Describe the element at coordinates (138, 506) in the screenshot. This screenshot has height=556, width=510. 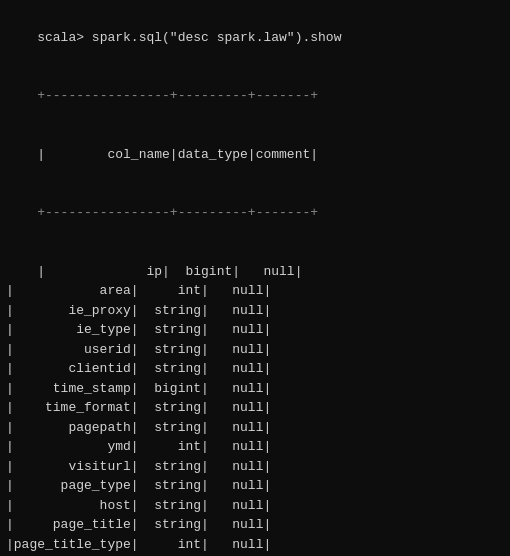
I see `table-row: | host| string| null|` at that location.